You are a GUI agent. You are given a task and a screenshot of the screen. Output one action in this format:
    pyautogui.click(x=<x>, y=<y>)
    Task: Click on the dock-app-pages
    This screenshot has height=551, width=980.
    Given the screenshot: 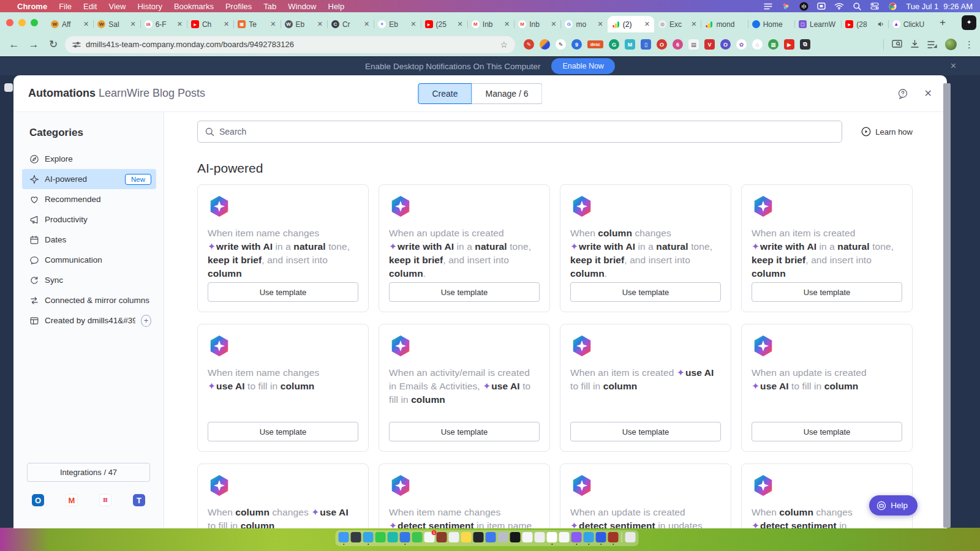 What is the action you would take?
    pyautogui.click(x=565, y=538)
    